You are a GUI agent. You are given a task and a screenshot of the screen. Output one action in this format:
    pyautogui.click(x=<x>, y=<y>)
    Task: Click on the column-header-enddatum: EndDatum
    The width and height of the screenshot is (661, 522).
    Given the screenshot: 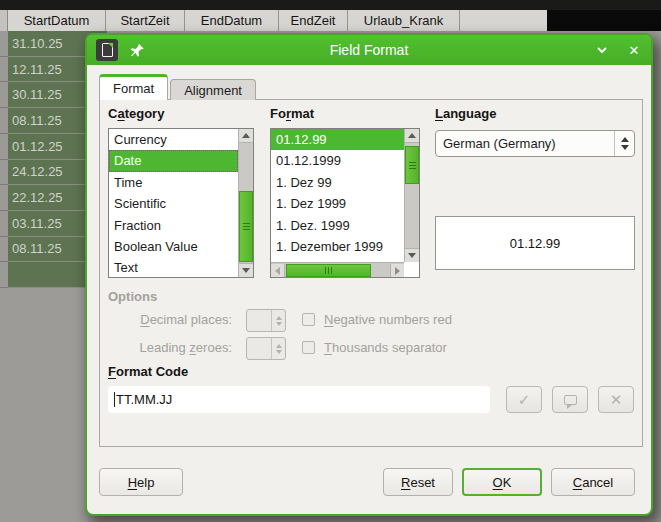 What is the action you would take?
    pyautogui.click(x=232, y=20)
    